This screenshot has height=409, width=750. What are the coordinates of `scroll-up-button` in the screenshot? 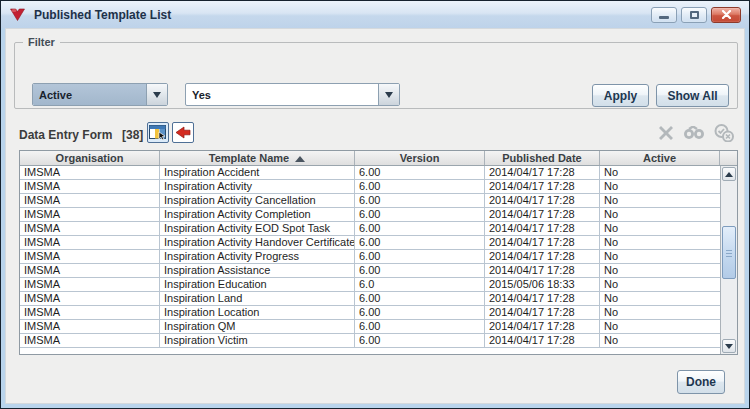 It's located at (729, 174).